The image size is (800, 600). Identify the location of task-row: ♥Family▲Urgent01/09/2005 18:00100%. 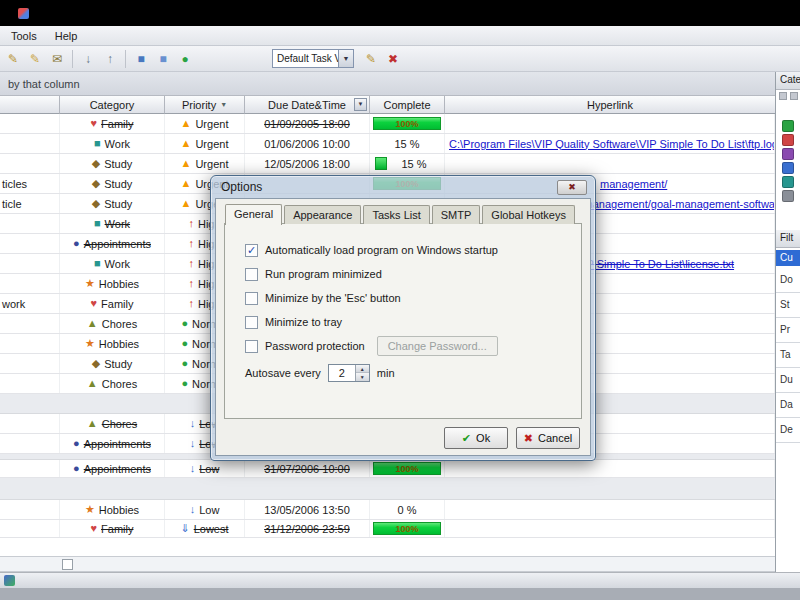
(388, 124).